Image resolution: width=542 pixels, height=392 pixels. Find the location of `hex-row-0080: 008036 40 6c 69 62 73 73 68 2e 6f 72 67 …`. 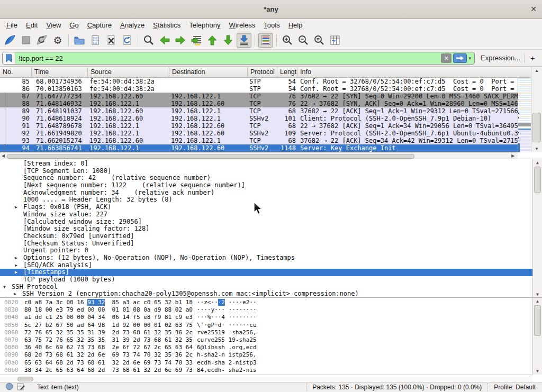

hex-row-0080: 008036 40 6c 69 62 73 73 68 2e 6f 72 67 … is located at coordinates (266, 348).